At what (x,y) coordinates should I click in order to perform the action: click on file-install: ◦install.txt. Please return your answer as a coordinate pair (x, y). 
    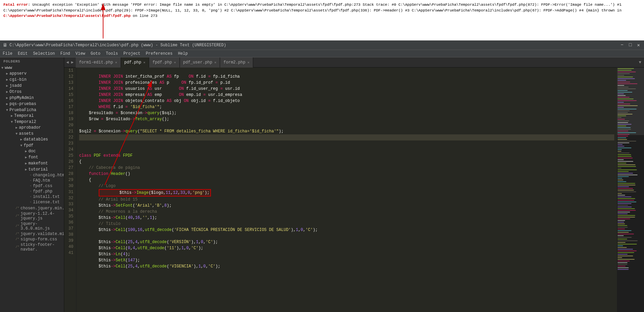
    Looking at the image, I should click on (44, 197).